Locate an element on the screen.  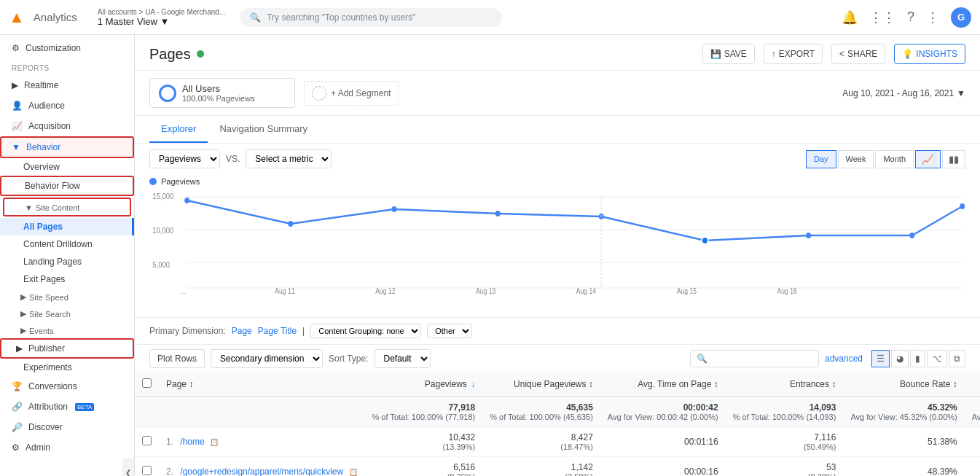
insights-icon: 💡 is located at coordinates (908, 54).